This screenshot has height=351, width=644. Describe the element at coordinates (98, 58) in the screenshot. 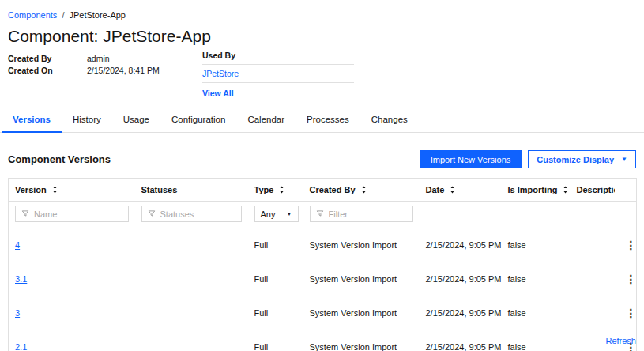

I see `created-by-value: admin` at that location.